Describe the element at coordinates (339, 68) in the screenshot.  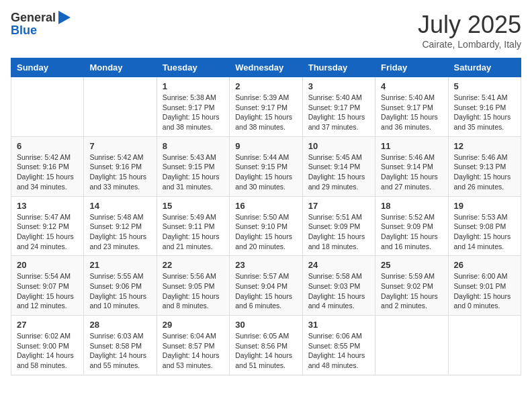
I see `day-of-week-header: Thursday` at that location.